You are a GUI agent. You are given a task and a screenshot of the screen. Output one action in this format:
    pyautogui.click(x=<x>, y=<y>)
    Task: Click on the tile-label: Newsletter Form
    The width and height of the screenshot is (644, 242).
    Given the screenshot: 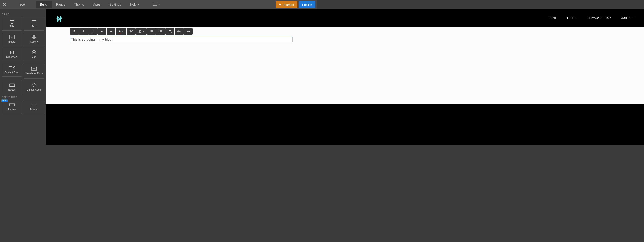 What is the action you would take?
    pyautogui.click(x=34, y=73)
    